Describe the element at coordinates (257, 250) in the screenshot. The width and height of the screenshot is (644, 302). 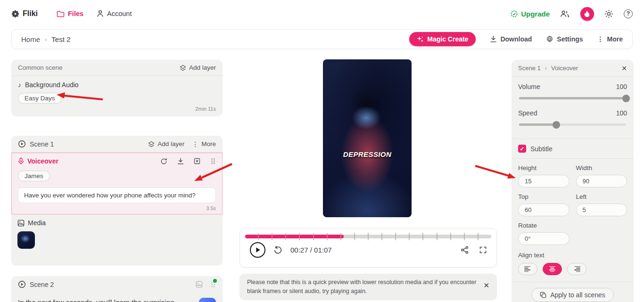
I see `play-button` at that location.